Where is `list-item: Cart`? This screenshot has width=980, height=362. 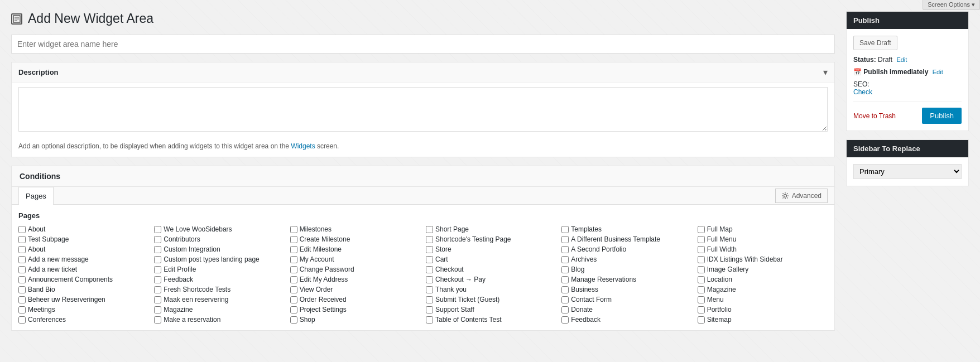
list-item: Cart is located at coordinates (491, 259).